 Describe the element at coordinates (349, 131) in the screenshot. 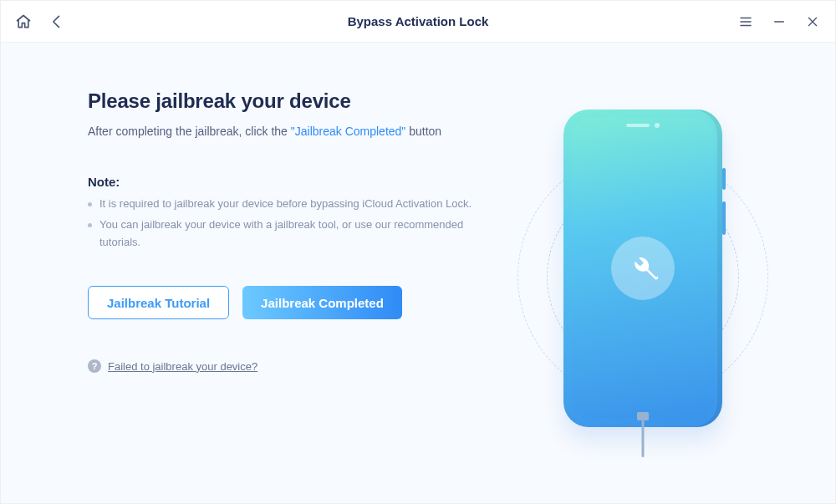

I see `subtext-quoted: "Jailbreak Completed"` at that location.